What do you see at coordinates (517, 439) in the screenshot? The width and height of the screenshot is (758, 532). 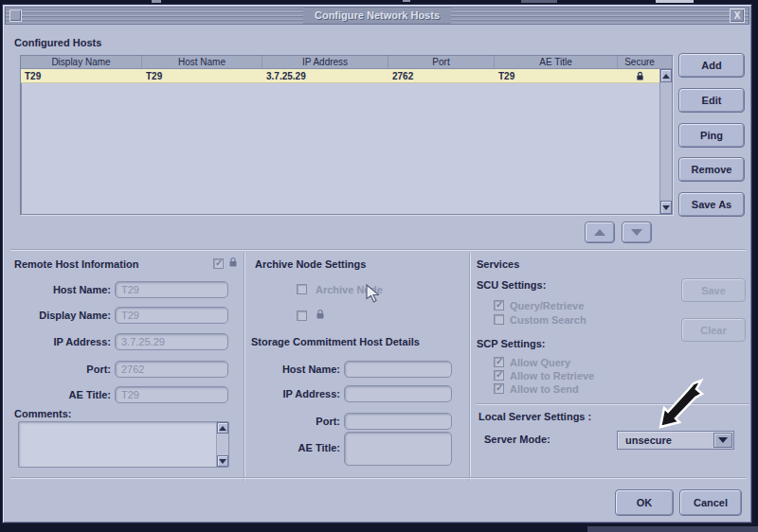 I see `server-mode-label: Server Mode:` at bounding box center [517, 439].